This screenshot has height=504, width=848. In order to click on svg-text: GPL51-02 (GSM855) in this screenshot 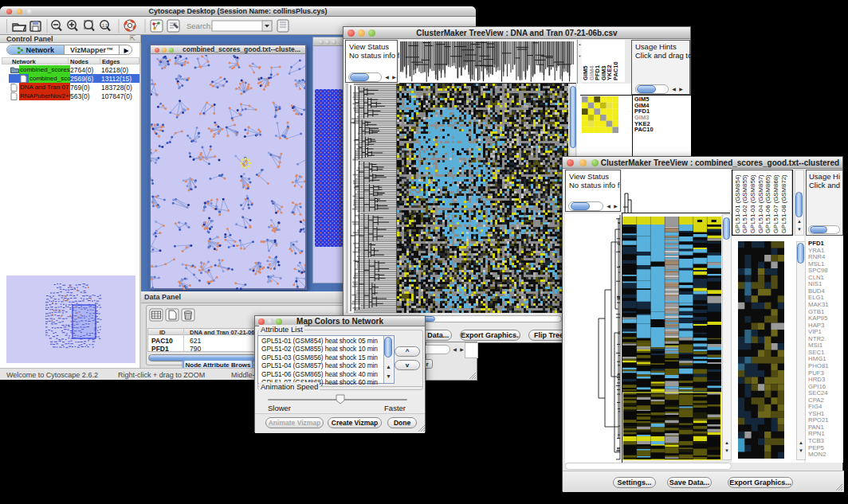, I will do `click(744, 204)`.